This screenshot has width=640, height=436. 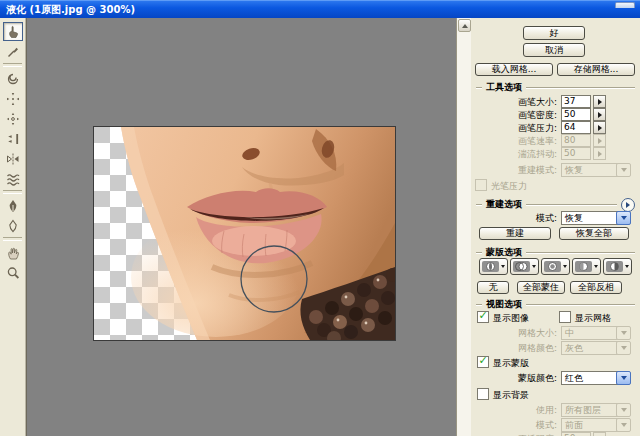 I want to click on use-row: 使用: 所有图层, so click(x=556, y=410).